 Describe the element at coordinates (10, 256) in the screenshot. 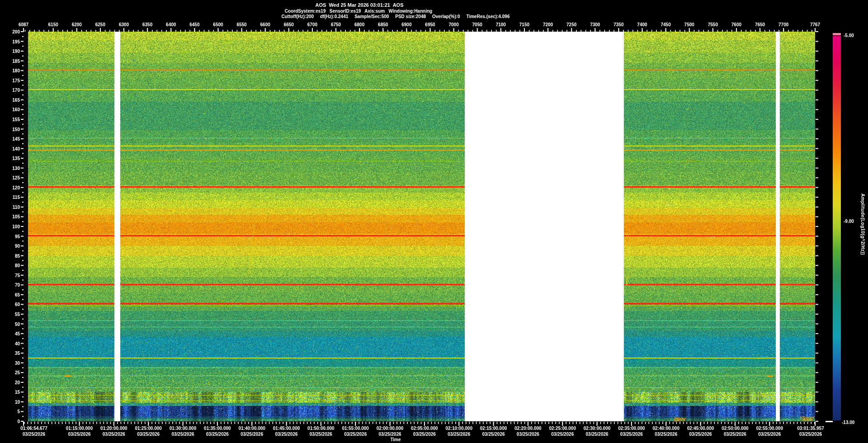

I see `left-axis-label: 85` at that location.